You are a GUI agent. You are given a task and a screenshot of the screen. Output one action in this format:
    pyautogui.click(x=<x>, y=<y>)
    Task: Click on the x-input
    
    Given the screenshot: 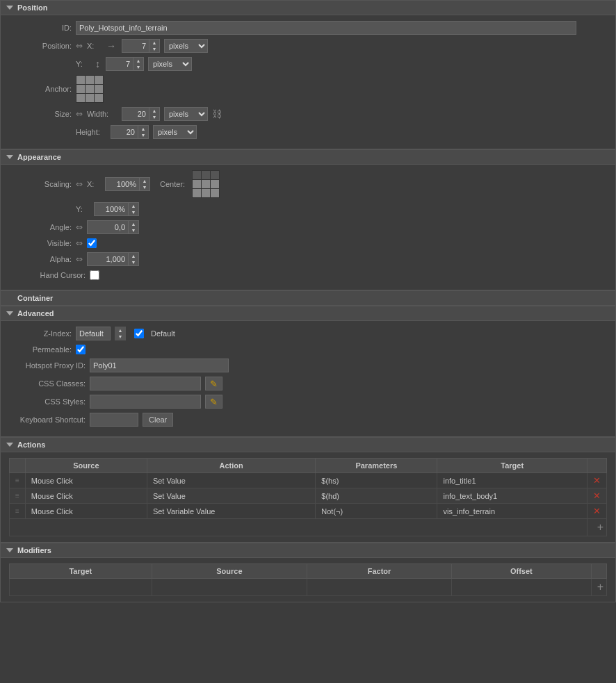 What is the action you would take?
    pyautogui.click(x=136, y=46)
    